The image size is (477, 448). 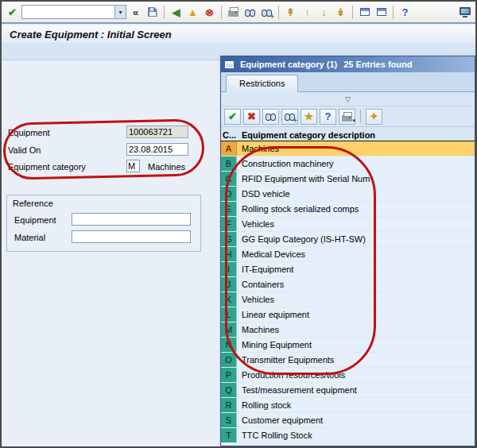 I want to click on list-item: PProduction resources/tools, so click(x=348, y=375).